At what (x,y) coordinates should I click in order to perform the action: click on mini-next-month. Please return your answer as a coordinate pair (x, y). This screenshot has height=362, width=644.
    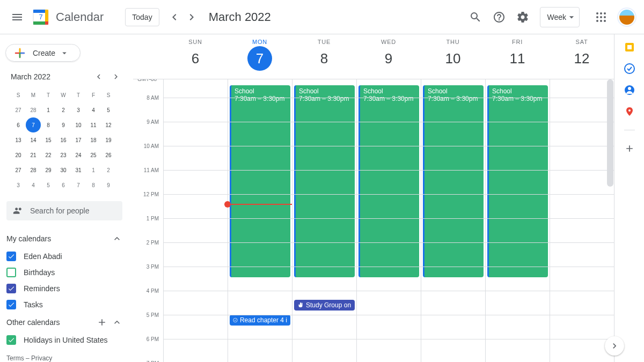
    Looking at the image, I should click on (116, 77).